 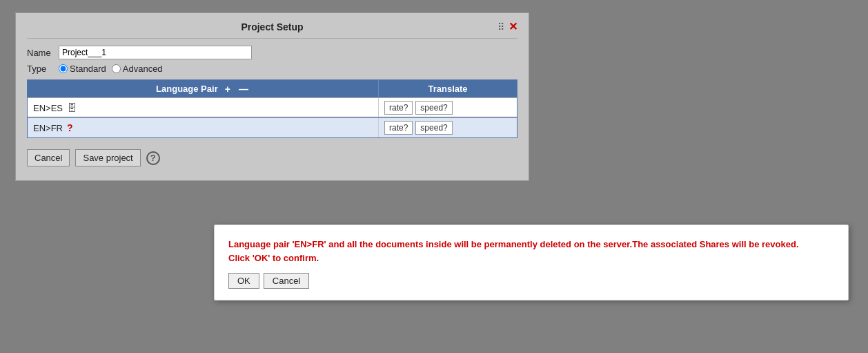 I want to click on rate-btn-en-fr: rate?, so click(x=399, y=128).